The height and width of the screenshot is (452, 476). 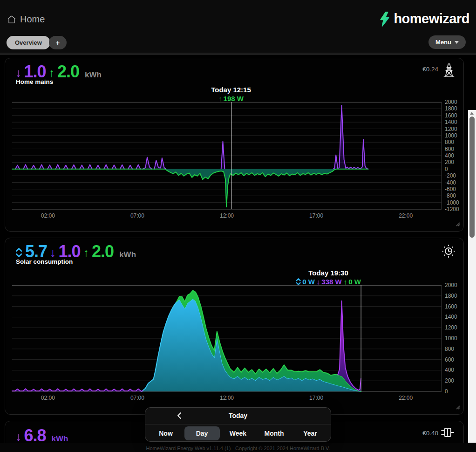 What do you see at coordinates (33, 20) in the screenshot?
I see `breadcrumb-label: Home` at bounding box center [33, 20].